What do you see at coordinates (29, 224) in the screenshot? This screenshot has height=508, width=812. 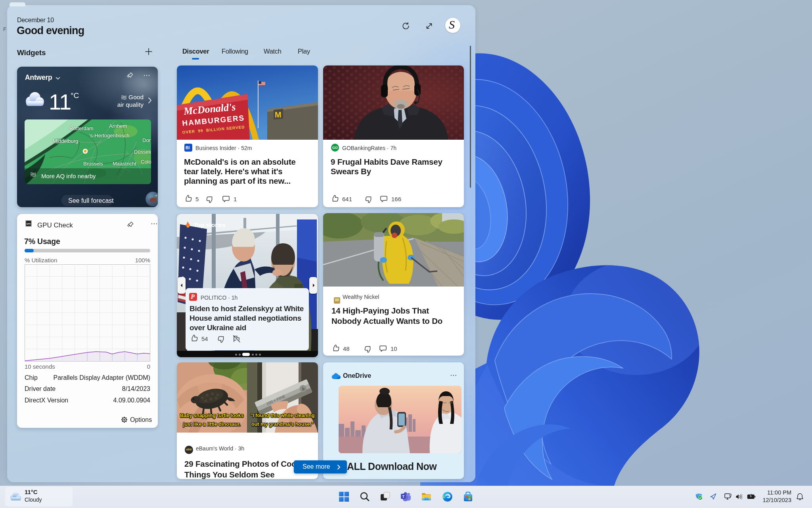 I see `svg-text: GPU` at bounding box center [29, 224].